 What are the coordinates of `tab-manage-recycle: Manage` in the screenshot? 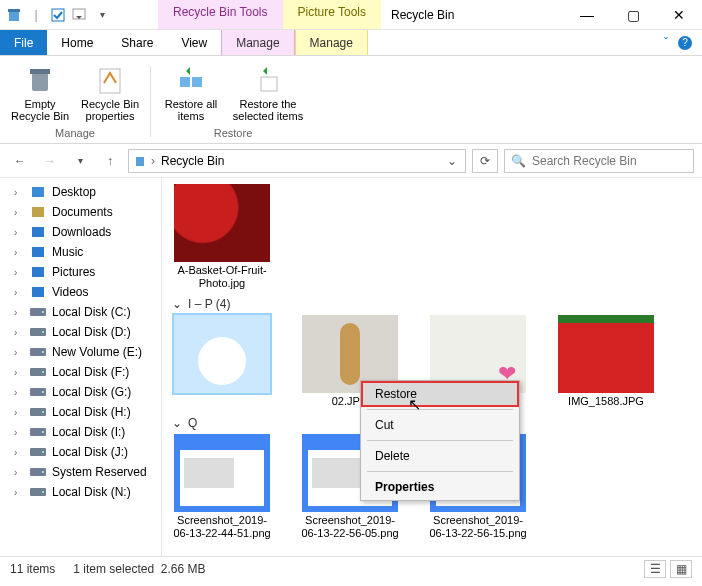 It's located at (258, 42).